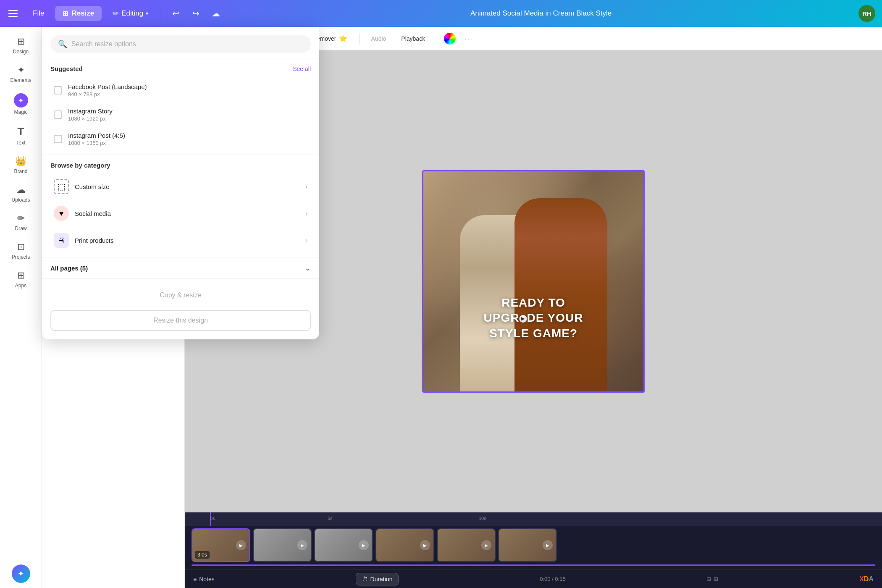 This screenshot has height=588, width=882. I want to click on timeline-tracks: 3.0s ▶ ▶ ▶ ▶ ▶, so click(533, 545).